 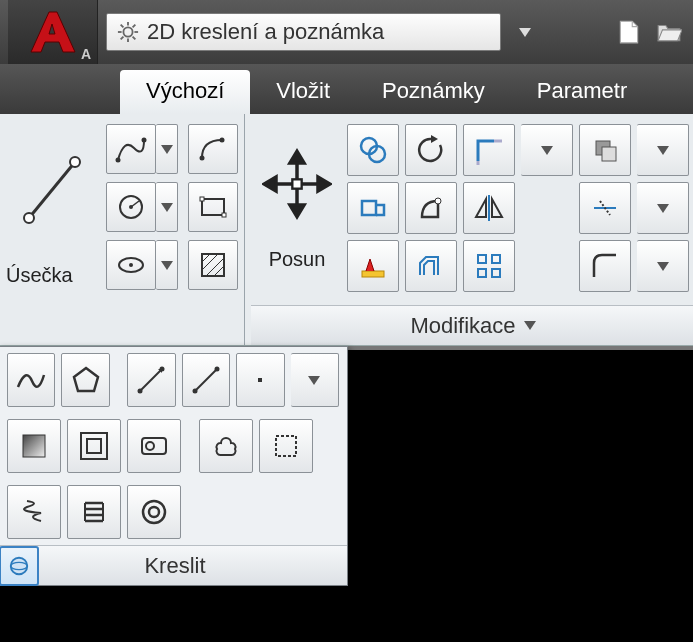 I want to click on rectangle-button, so click(x=213, y=207).